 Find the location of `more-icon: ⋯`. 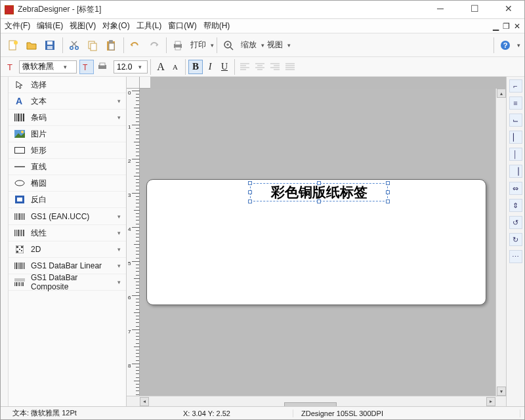

more-icon: ⋯ is located at coordinates (516, 257).